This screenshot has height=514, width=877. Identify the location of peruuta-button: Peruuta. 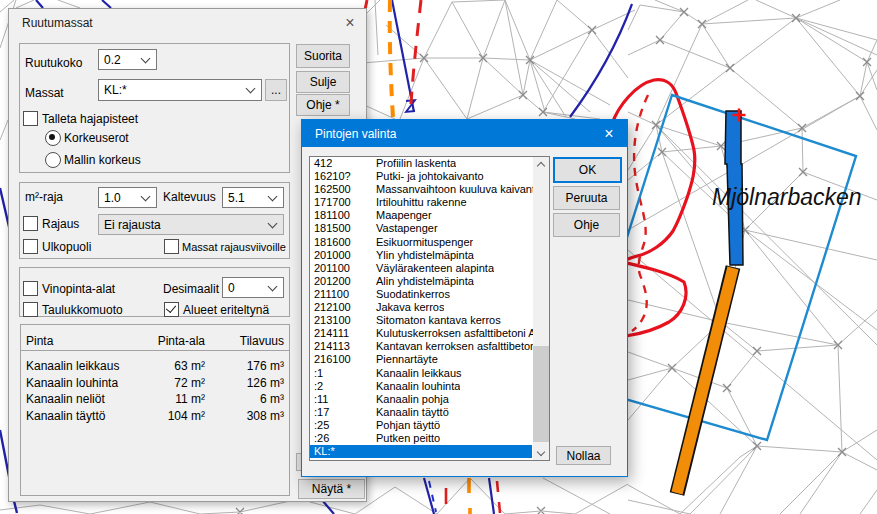
(586, 198).